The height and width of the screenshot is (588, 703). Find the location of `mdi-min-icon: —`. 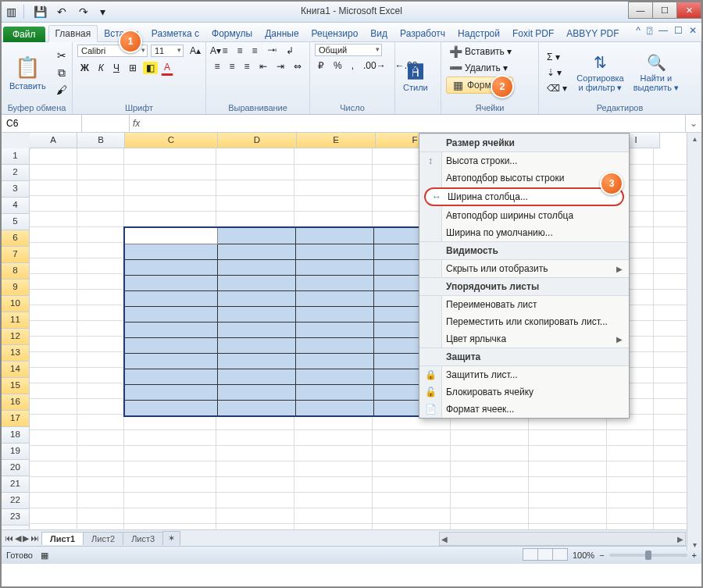

mdi-min-icon: — is located at coordinates (663, 30).